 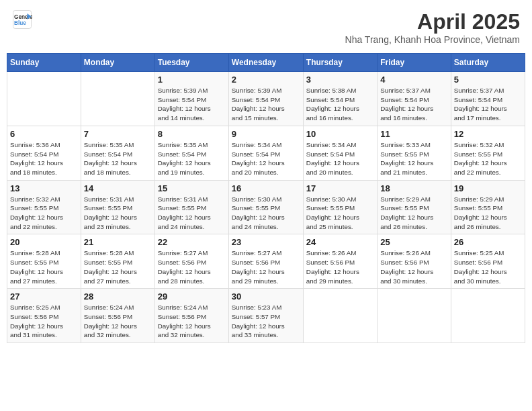 I want to click on day-number: 25, so click(x=414, y=242).